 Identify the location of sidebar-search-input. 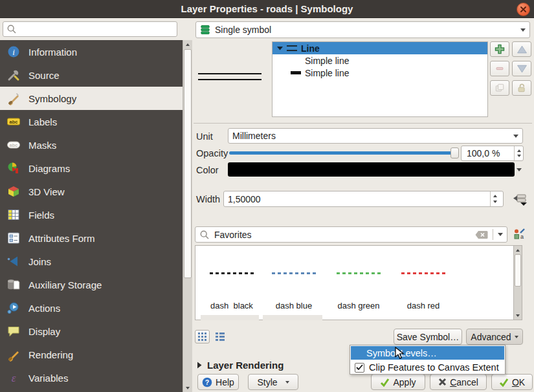
(90, 29).